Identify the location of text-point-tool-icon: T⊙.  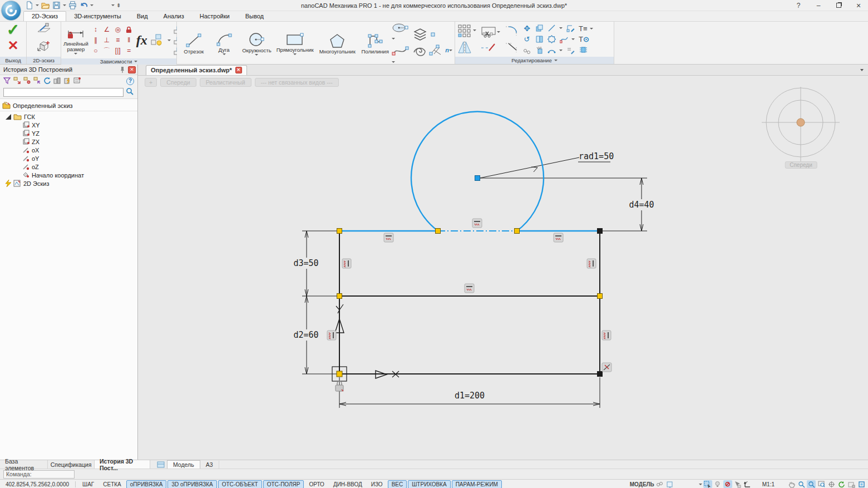
(586, 39).